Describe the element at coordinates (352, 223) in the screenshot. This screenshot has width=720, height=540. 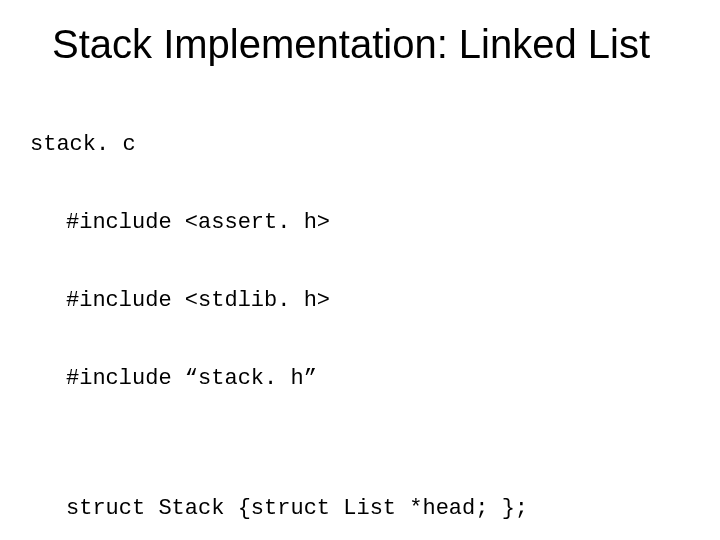
I see `code-line: #include <assert. h>` at that location.